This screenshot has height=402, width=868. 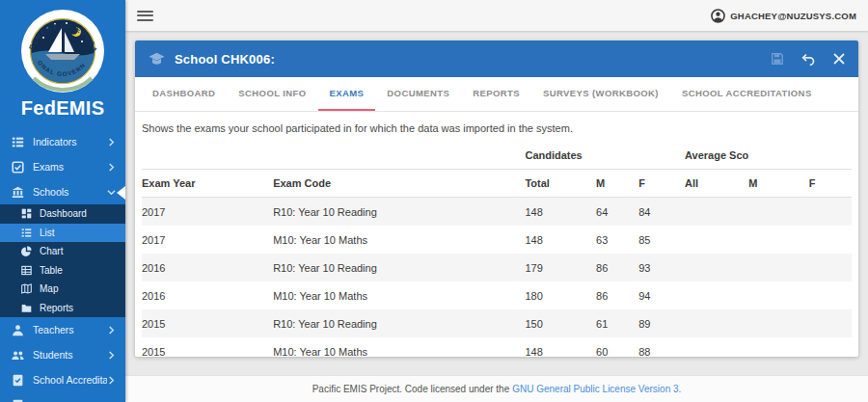 I want to click on sidebar-item-students: Students, so click(x=63, y=355).